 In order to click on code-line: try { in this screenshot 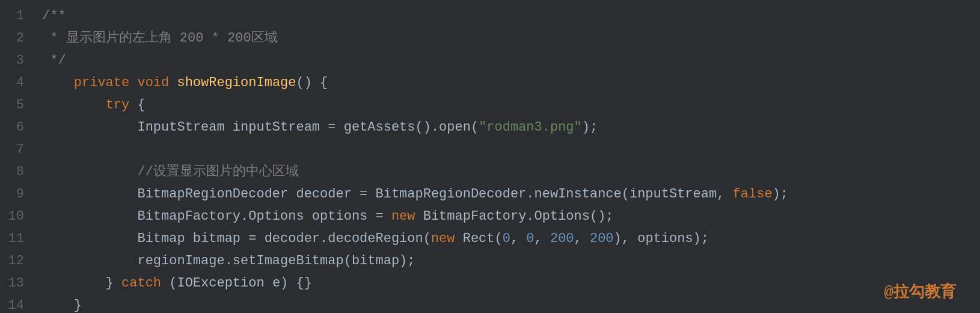, I will do `click(511, 105)`.